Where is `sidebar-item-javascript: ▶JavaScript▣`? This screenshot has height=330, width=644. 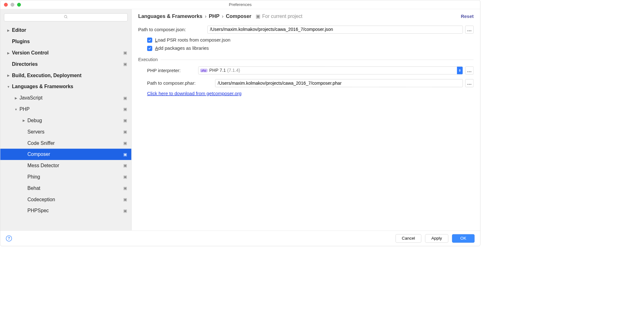
sidebar-item-javascript: ▶JavaScript▣ is located at coordinates (66, 98).